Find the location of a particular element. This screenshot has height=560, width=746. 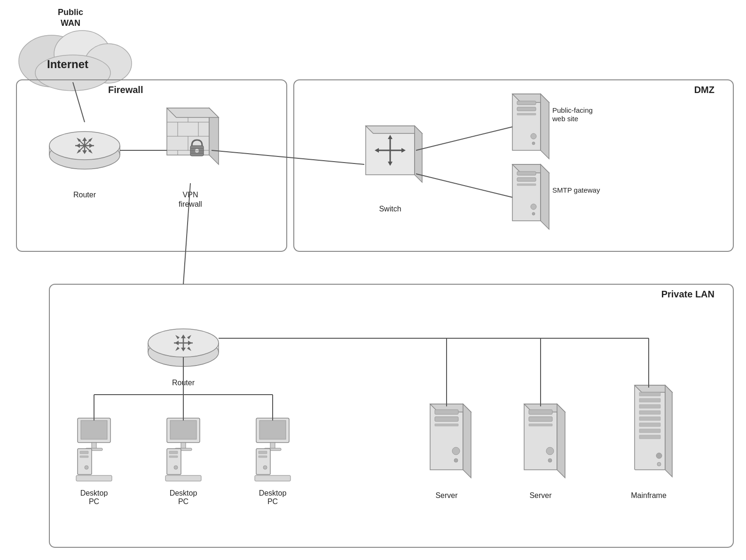

desktop-pc-1-label1: Desktop is located at coordinates (94, 493).